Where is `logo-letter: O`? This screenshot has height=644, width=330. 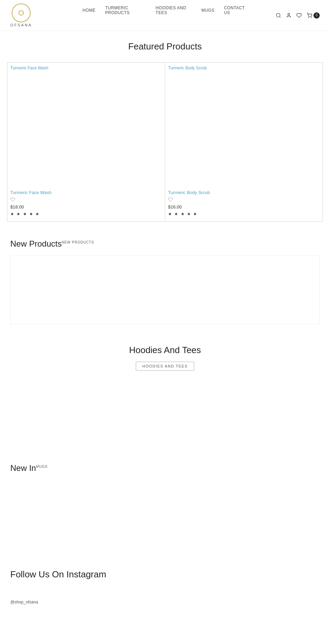 logo-letter: O is located at coordinates (21, 13).